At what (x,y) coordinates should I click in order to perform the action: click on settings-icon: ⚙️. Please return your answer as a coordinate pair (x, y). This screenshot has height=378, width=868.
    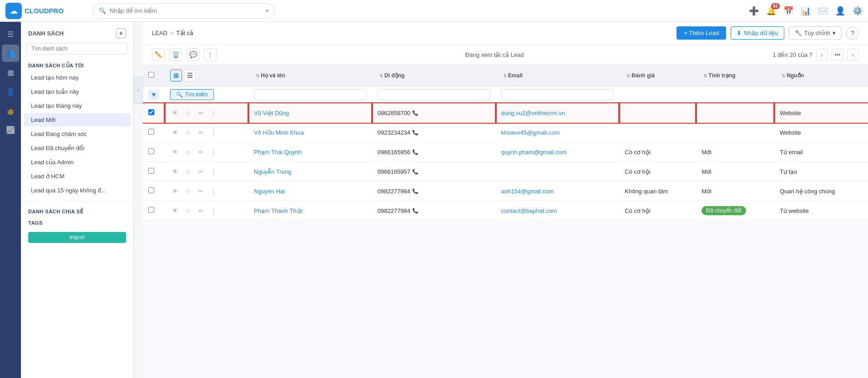
    Looking at the image, I should click on (858, 11).